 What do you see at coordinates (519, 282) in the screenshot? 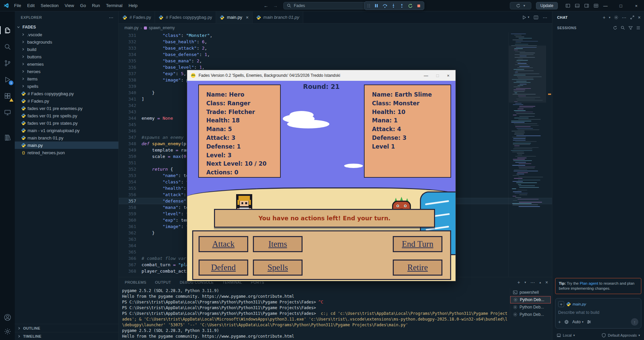
I see `new-terminal-icon: +` at bounding box center [519, 282].